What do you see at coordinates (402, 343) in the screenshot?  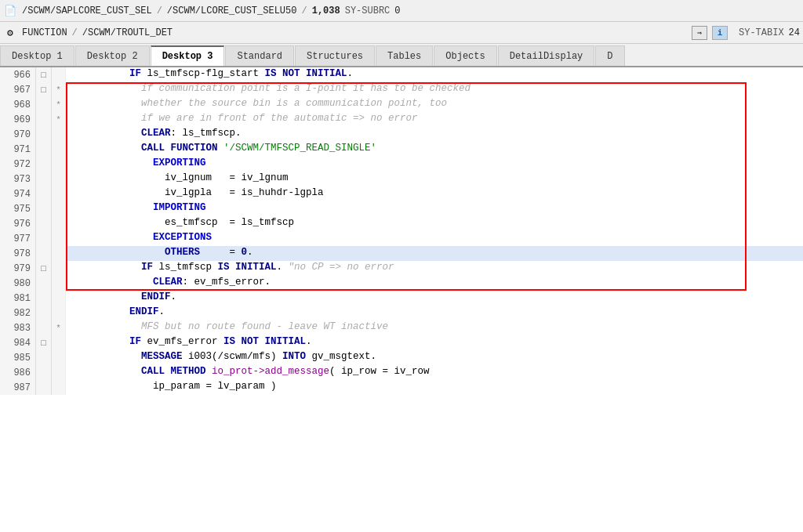 I see `code-line-984: 984 □ IF ev_mfs_error IS NOT INITIAL.` at bounding box center [402, 343].